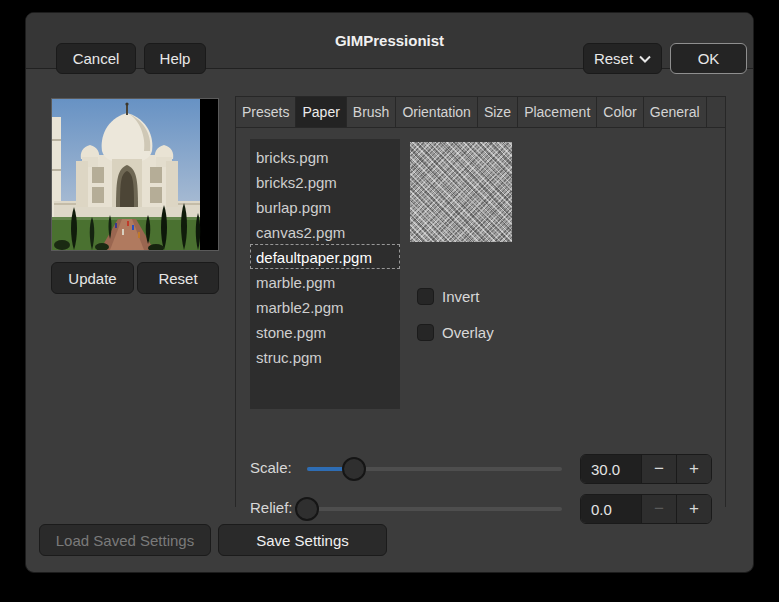 The image size is (779, 602). I want to click on overlay-checkbox-row: Overlay, so click(456, 332).